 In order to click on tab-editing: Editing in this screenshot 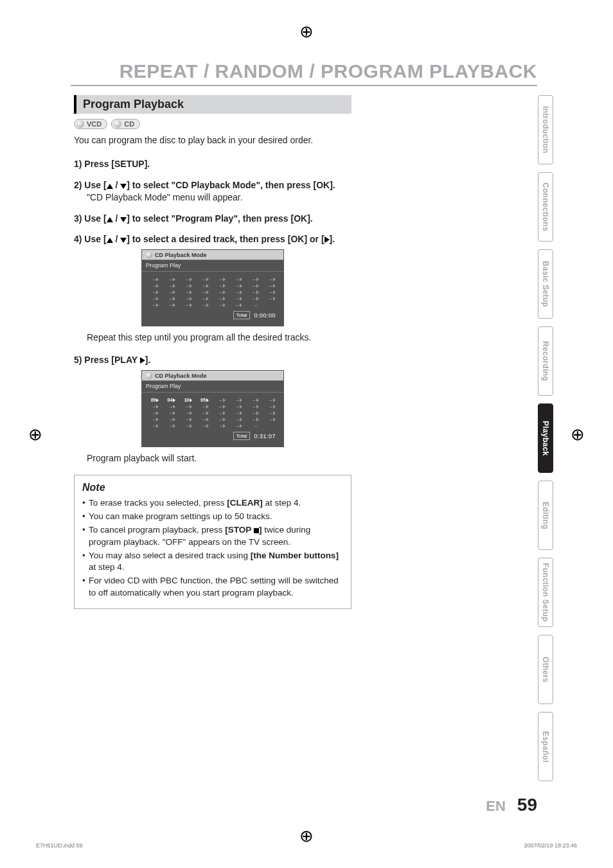, I will do `click(546, 515)`.